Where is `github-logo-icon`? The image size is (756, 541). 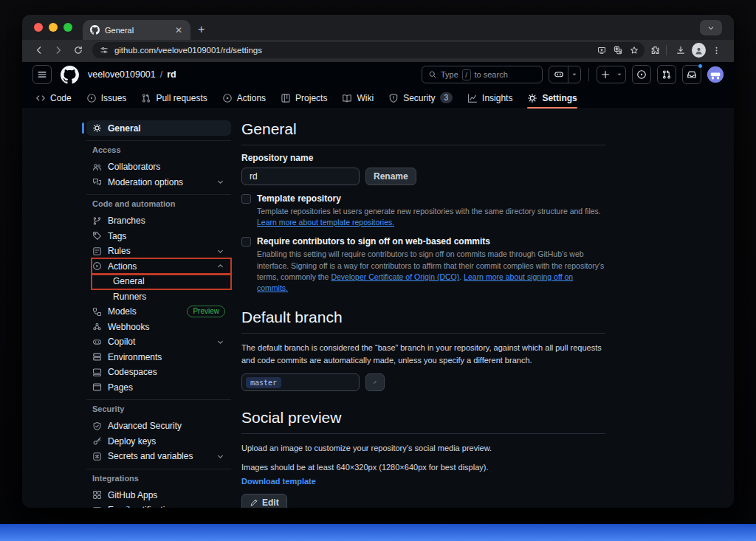 github-logo-icon is located at coordinates (69, 75).